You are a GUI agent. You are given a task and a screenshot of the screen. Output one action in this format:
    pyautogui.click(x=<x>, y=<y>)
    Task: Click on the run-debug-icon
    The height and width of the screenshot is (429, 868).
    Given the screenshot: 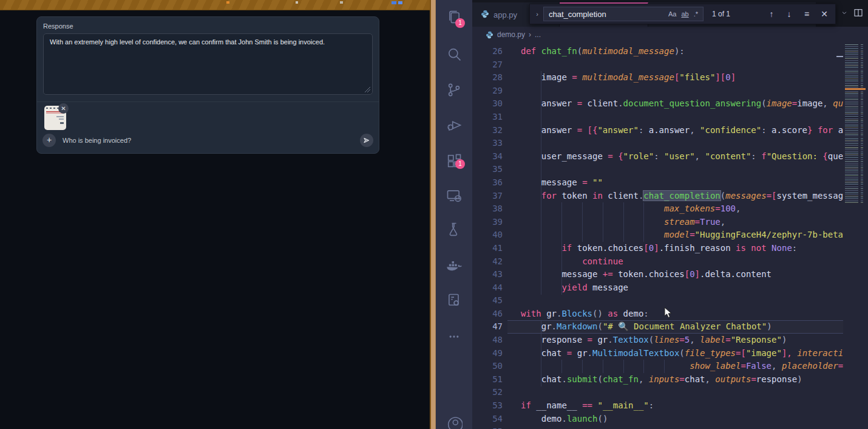 What is the action you would take?
    pyautogui.click(x=454, y=125)
    